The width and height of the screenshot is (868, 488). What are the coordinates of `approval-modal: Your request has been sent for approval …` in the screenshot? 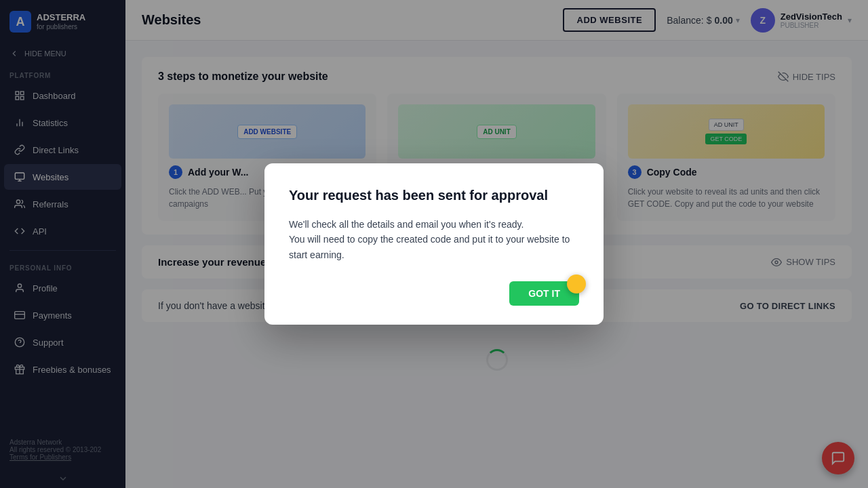 It's located at (434, 244).